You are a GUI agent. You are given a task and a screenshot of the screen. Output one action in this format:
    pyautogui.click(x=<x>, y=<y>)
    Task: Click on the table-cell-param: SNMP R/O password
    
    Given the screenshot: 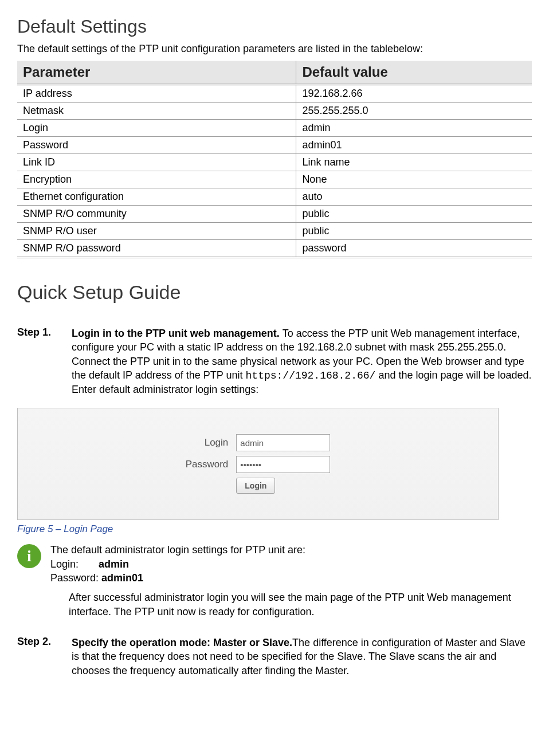 What is the action you would take?
    pyautogui.click(x=157, y=249)
    